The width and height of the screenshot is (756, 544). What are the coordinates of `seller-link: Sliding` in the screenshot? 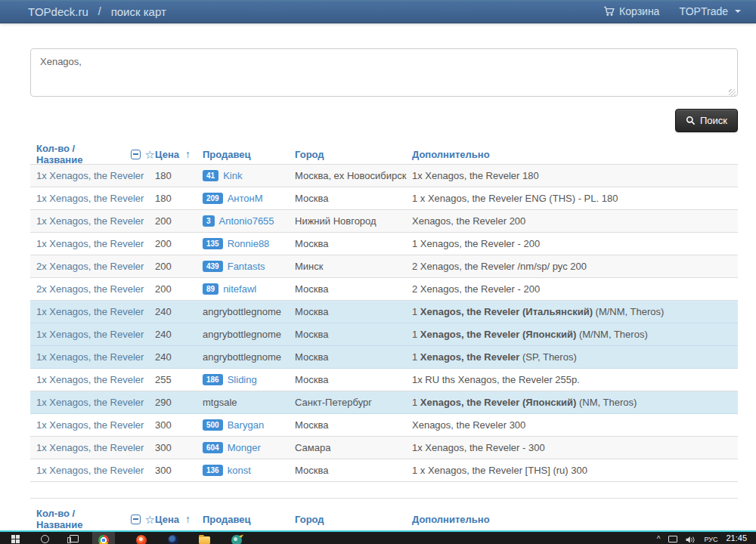 It's located at (242, 379).